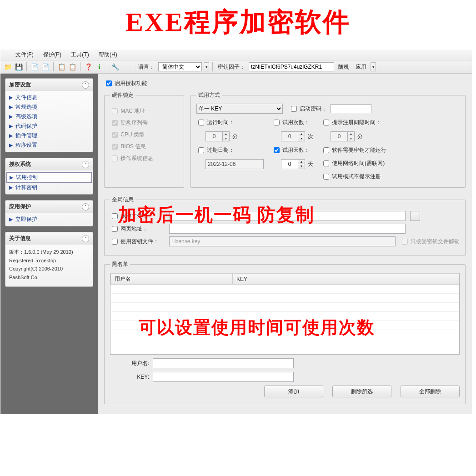 The width and height of the screenshot is (476, 476). Describe the element at coordinates (235, 164) in the screenshot. I see `expire-date-input` at that location.